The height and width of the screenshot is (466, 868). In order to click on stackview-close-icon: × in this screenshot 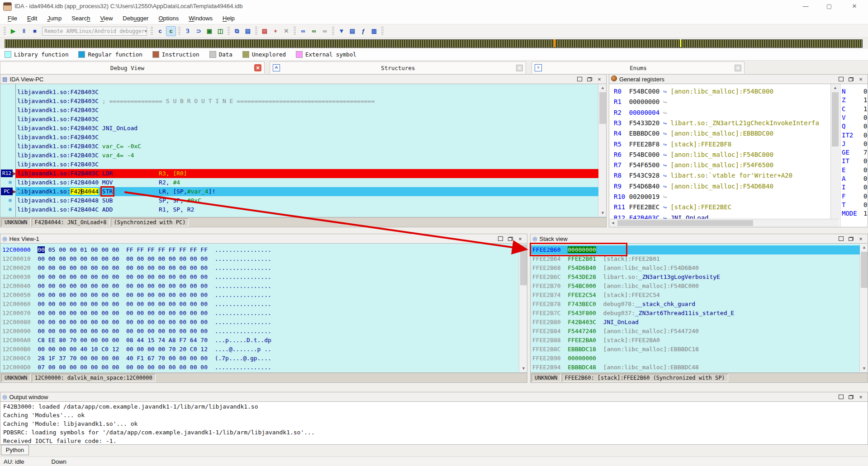, I will do `click(861, 239)`.